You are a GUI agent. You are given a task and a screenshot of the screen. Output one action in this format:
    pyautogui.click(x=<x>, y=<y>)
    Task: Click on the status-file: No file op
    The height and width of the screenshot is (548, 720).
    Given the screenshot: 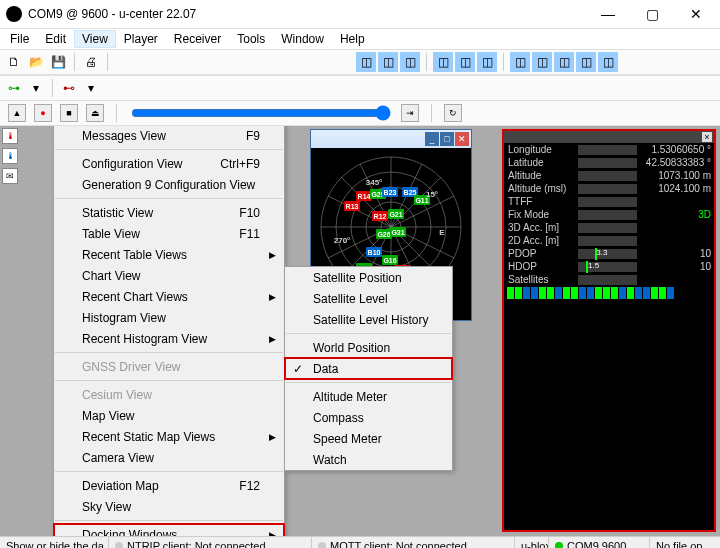 What is the action you would take?
    pyautogui.click(x=685, y=542)
    